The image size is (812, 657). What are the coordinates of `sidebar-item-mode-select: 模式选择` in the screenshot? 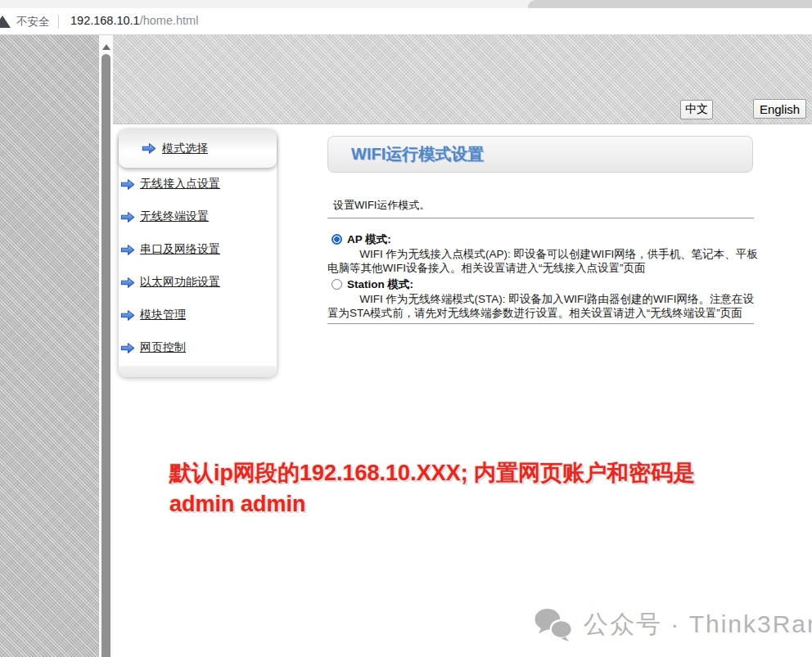 It's located at (198, 149).